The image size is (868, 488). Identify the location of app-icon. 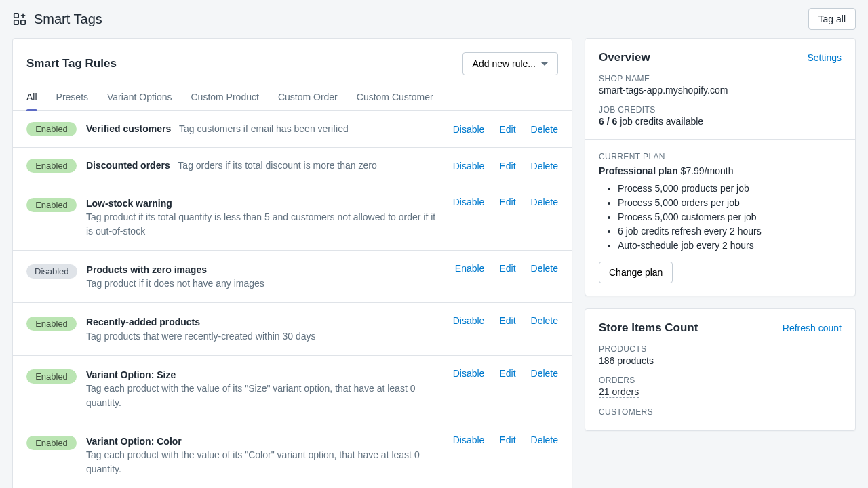
(20, 19).